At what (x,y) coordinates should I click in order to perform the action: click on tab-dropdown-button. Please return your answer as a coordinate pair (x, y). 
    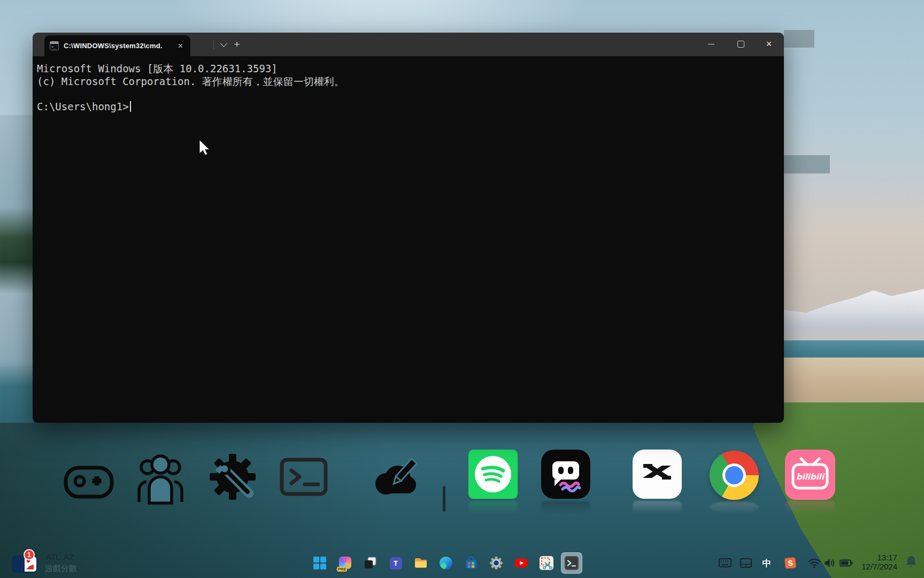
    Looking at the image, I should click on (224, 44).